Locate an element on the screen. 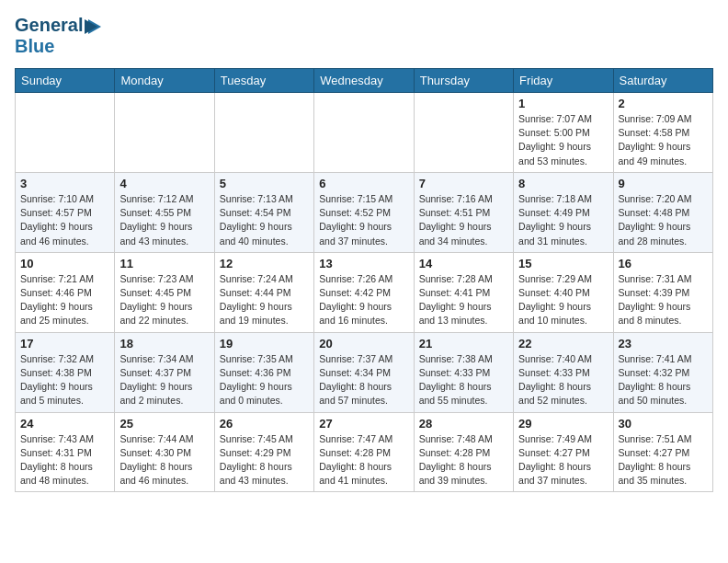  day-number: 4 is located at coordinates (164, 184).